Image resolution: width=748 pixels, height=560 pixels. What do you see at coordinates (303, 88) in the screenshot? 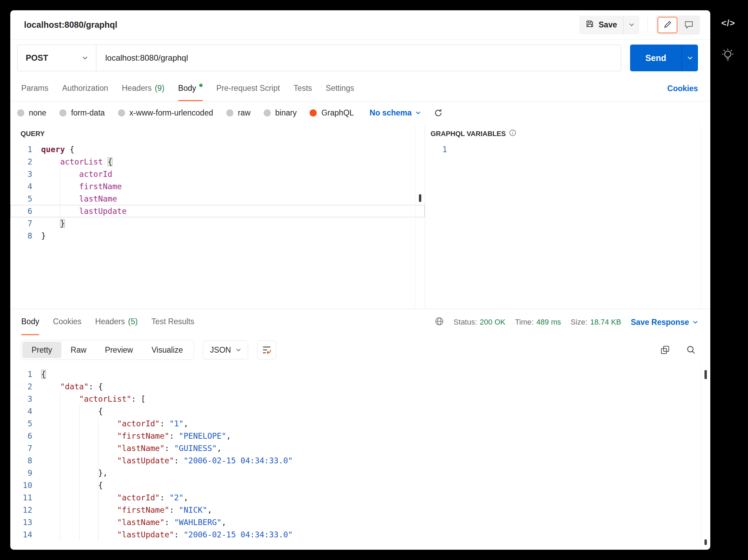
I see `request-tab-tests: Tests` at bounding box center [303, 88].